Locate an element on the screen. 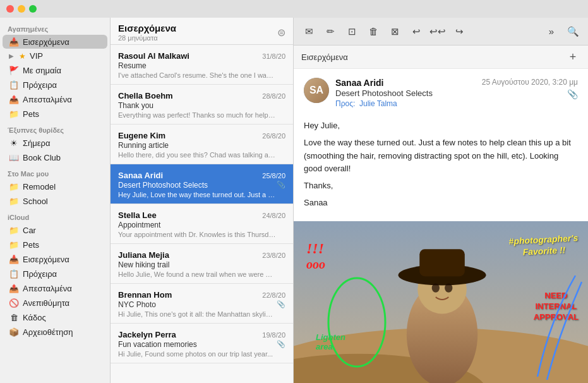 Image resolution: width=588 pixels, height=383 pixels. email-detail-header: SA Sanaa Aridi Desert Photoshoot Selects… is located at coordinates (441, 92).